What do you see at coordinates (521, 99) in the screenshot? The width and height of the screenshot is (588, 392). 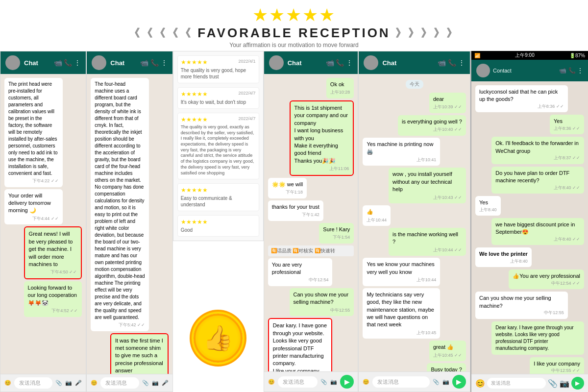 I see `right-message-item: luckyconsol said that he can pick up the…` at bounding box center [521, 99].